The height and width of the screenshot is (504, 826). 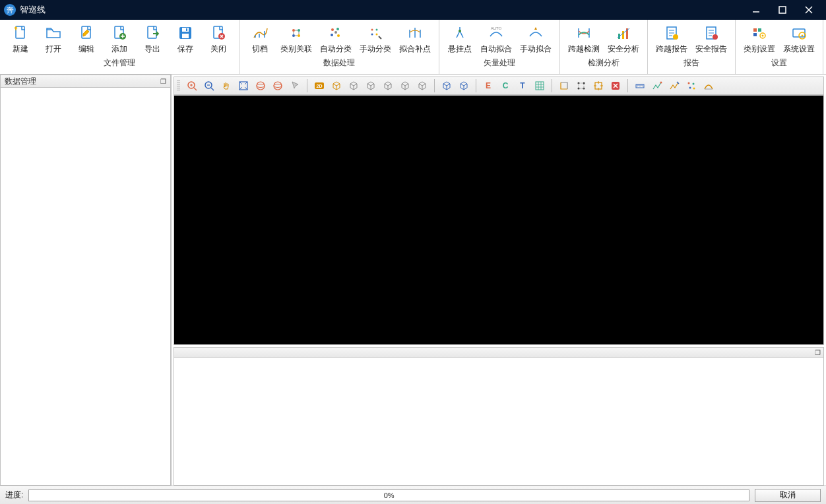 What do you see at coordinates (447, 86) in the screenshot?
I see `box1-icon` at bounding box center [447, 86].